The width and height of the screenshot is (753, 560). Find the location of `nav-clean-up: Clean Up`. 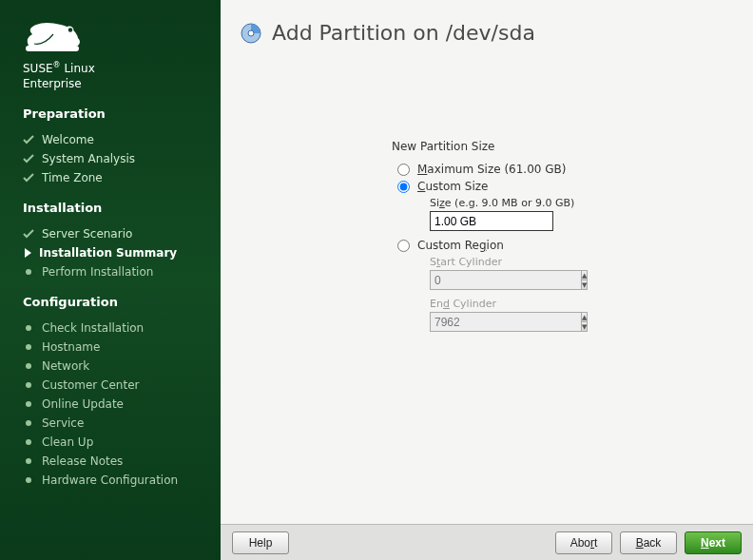

nav-clean-up: Clean Up is located at coordinates (115, 442).